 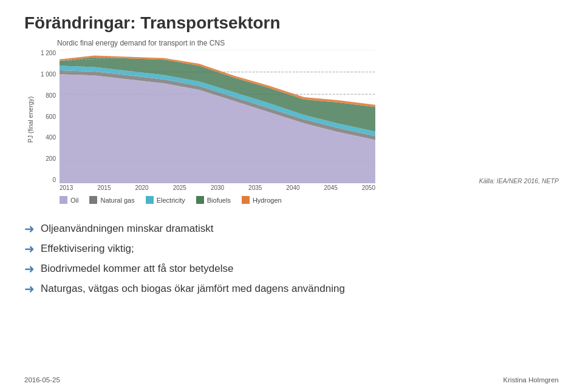 I want to click on x-label-2025: 2025, so click(x=180, y=188).